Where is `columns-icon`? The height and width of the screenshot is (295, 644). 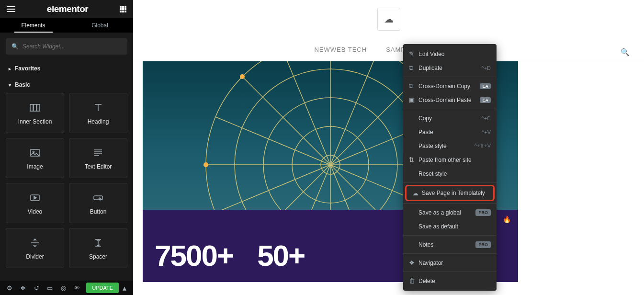
columns-icon is located at coordinates (35, 108).